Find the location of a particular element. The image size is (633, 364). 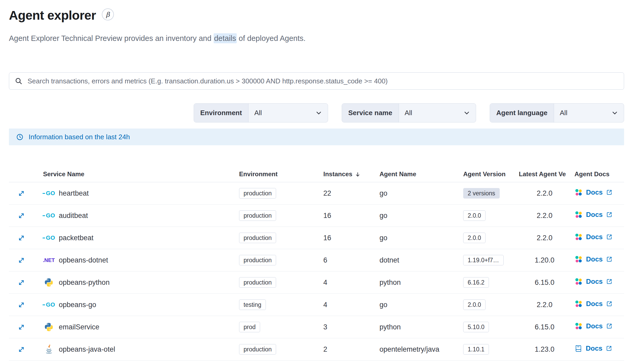

time-range-callout: Information based on the last 24h is located at coordinates (316, 137).